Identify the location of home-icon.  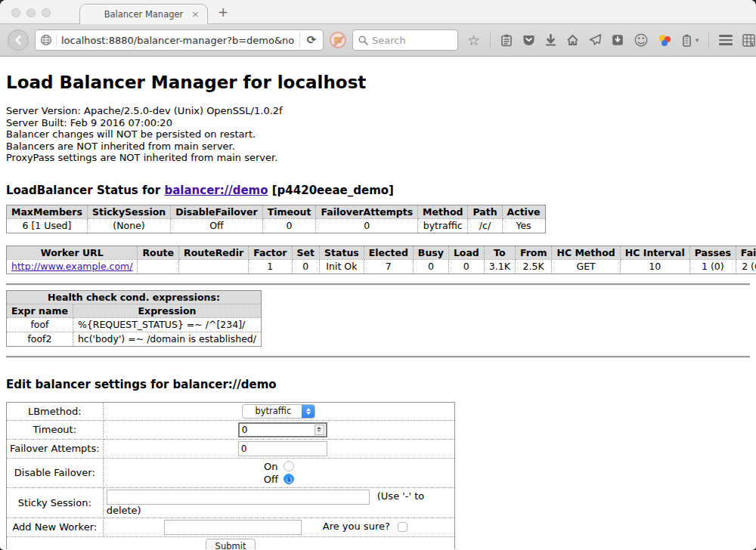
(573, 40).